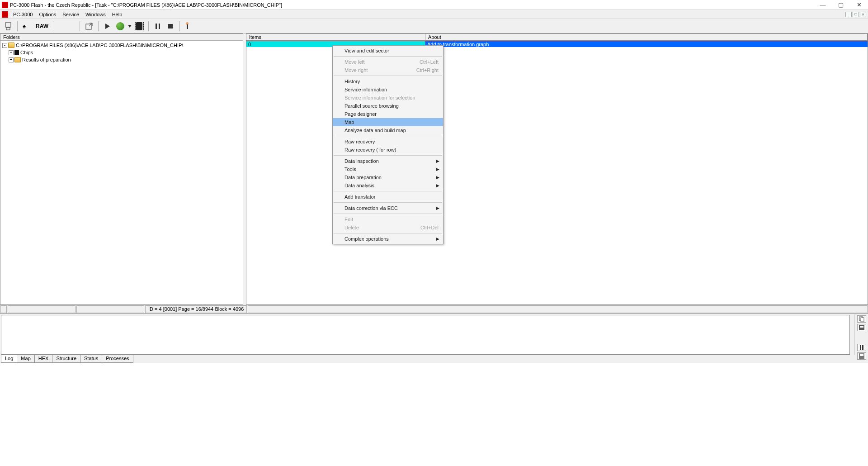  What do you see at coordinates (122, 60) in the screenshot?
I see `tree-results: + Results of preparation` at bounding box center [122, 60].